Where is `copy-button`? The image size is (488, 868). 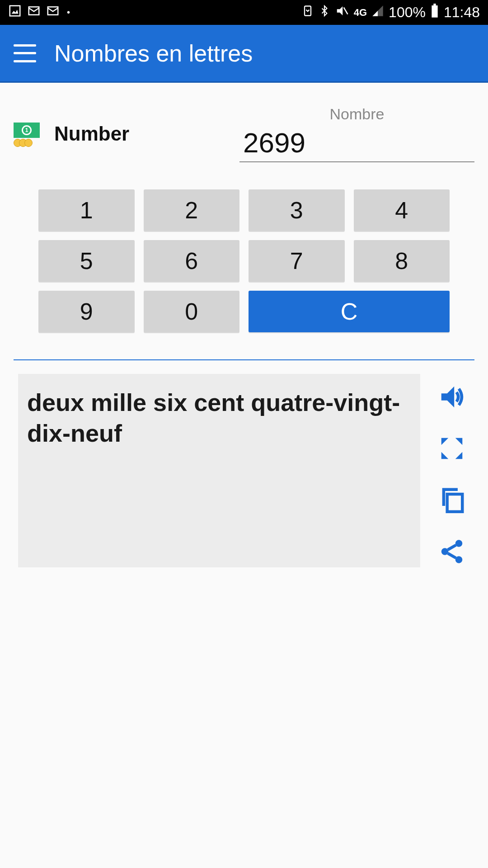
copy-button is located at coordinates (452, 501).